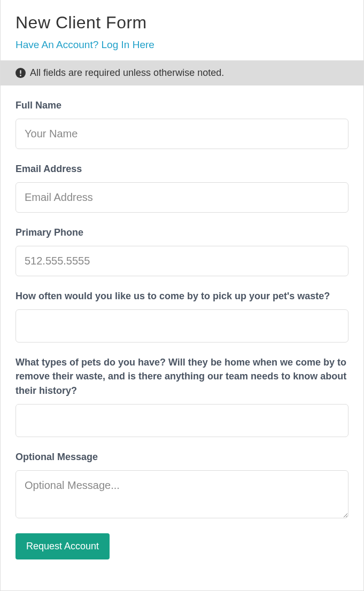 The image size is (364, 591). I want to click on frequency-group: How often would you like us to come by t…, so click(182, 316).